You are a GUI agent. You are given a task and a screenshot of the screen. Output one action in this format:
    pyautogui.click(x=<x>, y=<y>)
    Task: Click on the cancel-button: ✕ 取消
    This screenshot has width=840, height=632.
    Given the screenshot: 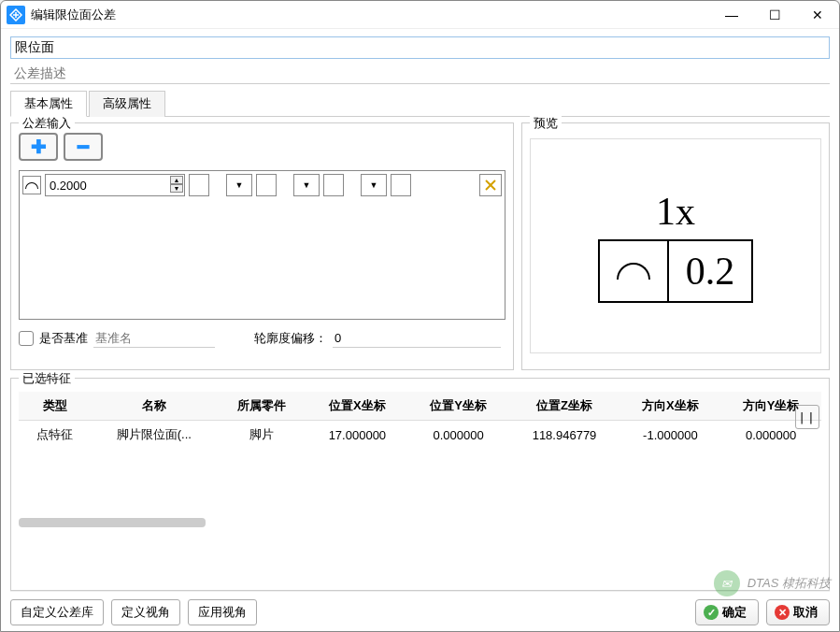 What is the action you would take?
    pyautogui.click(x=798, y=612)
    